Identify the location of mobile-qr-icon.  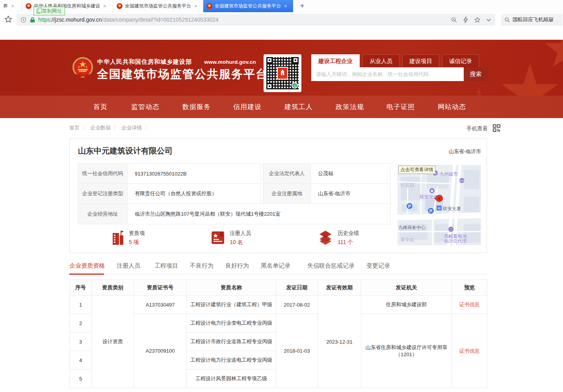
(496, 128).